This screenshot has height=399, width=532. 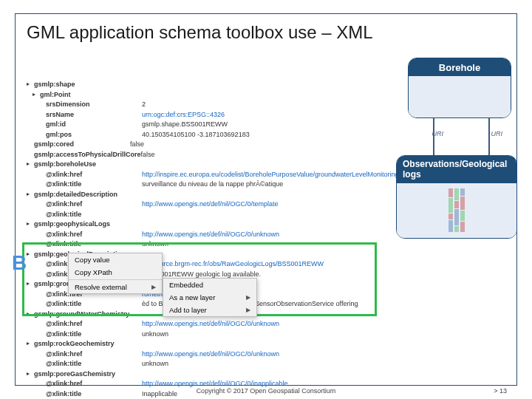 I want to click on context-submenu: Embedded As a new layer▶ Add to layer▶, so click(x=210, y=297).